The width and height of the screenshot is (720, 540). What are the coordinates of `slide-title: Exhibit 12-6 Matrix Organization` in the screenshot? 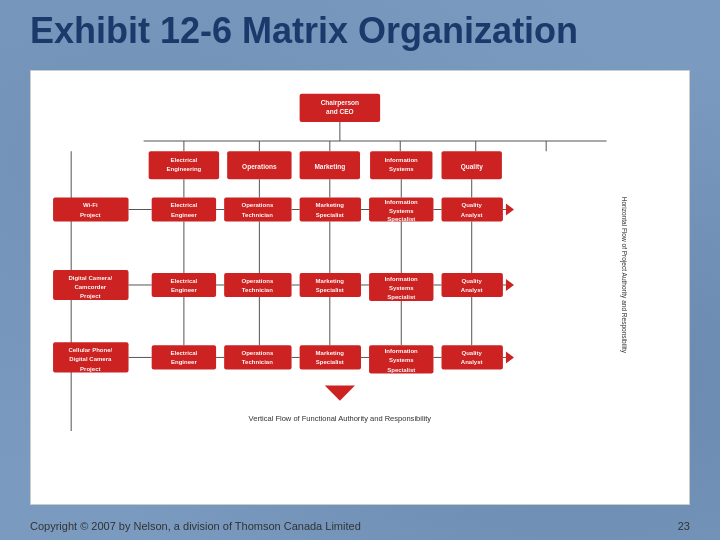 It's located at (304, 31).